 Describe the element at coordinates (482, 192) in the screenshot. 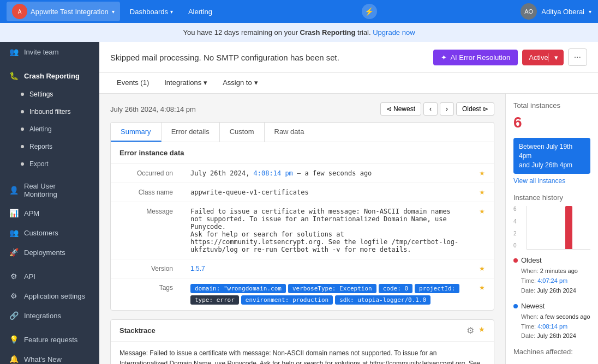

I see `class-name-star-icon: ★` at that location.